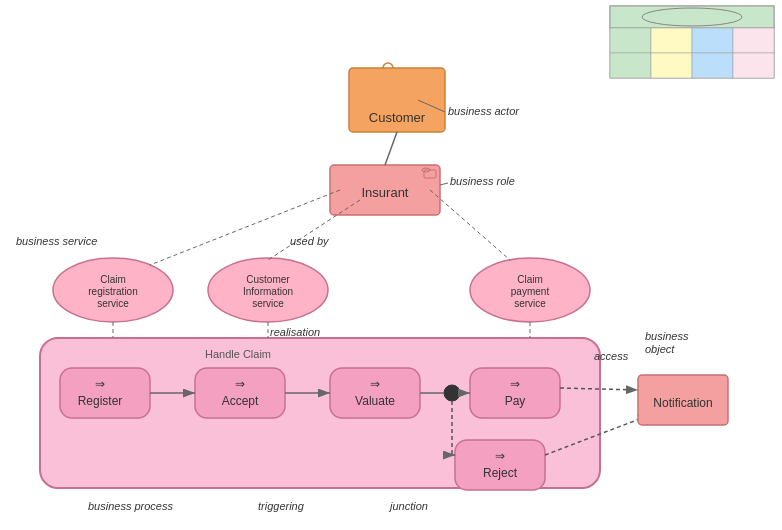  What do you see at coordinates (56, 241) in the screenshot?
I see `business-service-label: business service` at bounding box center [56, 241].